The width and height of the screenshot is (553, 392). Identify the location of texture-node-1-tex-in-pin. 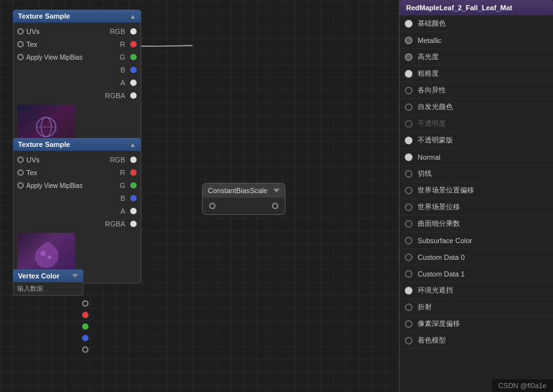
(21, 44).